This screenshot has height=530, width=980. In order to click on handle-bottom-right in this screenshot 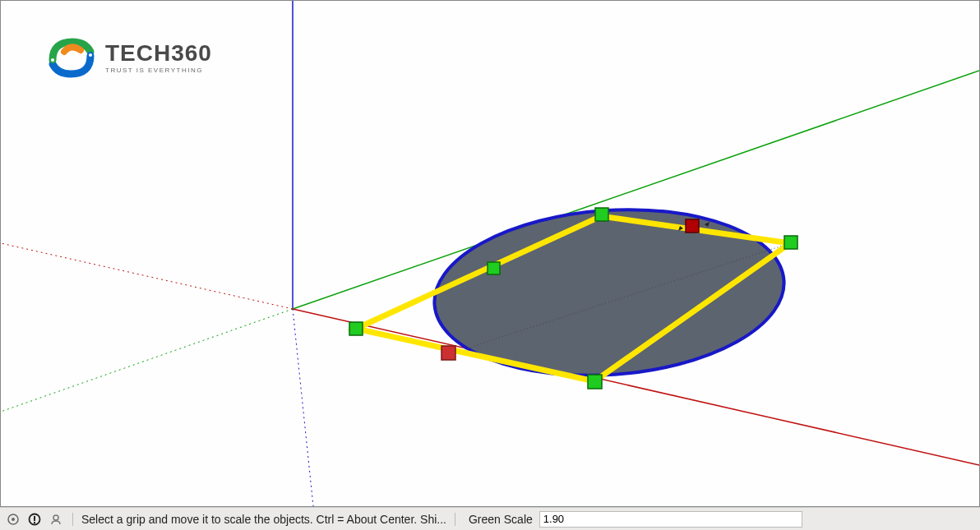, I will do `click(595, 381)`.